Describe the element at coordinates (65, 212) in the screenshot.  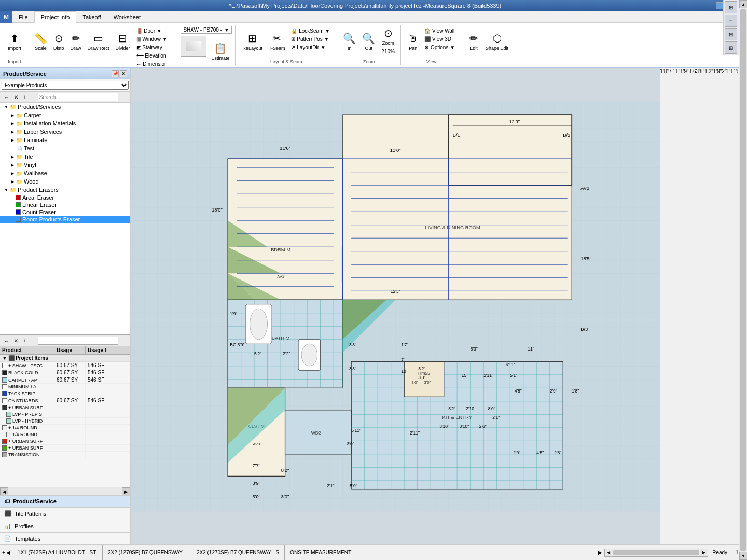
I see `tree-item-count-eraser: ▶ Count Eraser` at that location.